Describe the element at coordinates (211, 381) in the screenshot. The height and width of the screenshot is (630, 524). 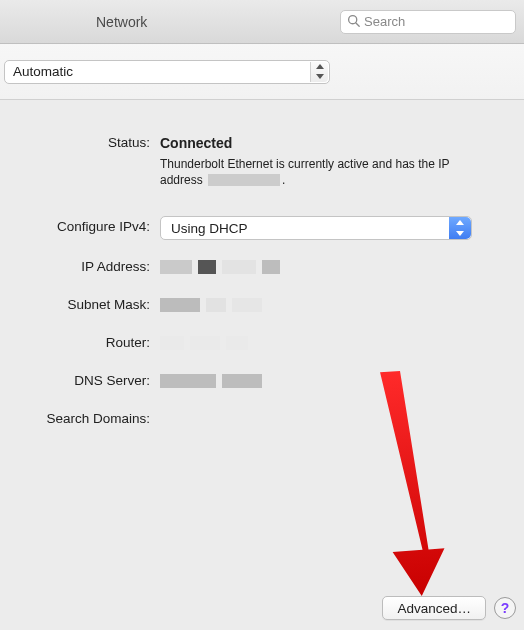
I see `dns-server-value` at that location.